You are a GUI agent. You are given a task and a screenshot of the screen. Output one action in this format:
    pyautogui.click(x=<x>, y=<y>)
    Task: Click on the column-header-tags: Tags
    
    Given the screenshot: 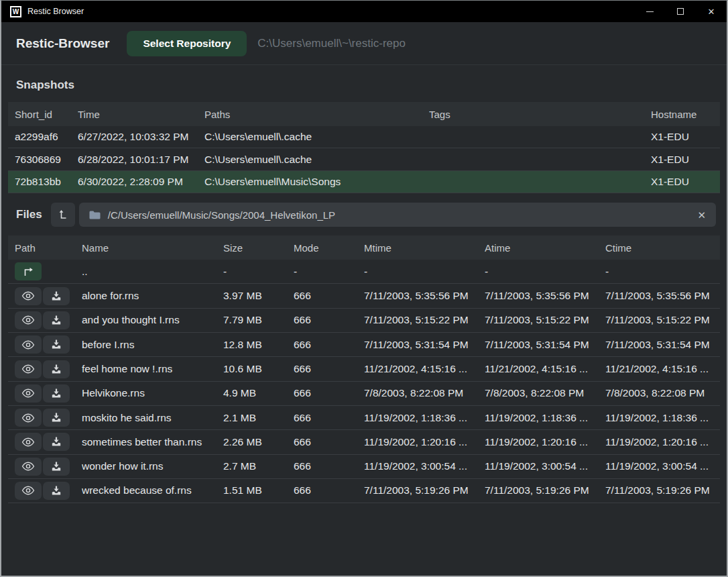 What is the action you would take?
    pyautogui.click(x=540, y=114)
    